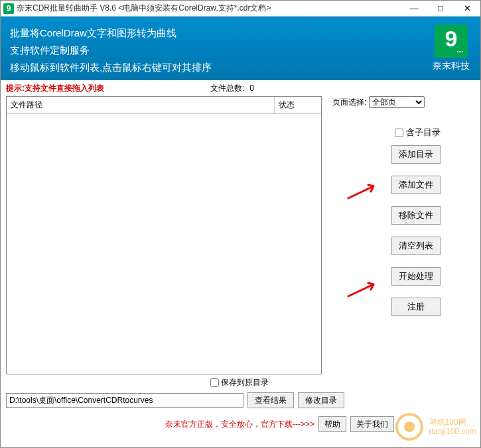 This screenshot has height=448, width=481. I want to click on minimize-button: —, so click(414, 9).